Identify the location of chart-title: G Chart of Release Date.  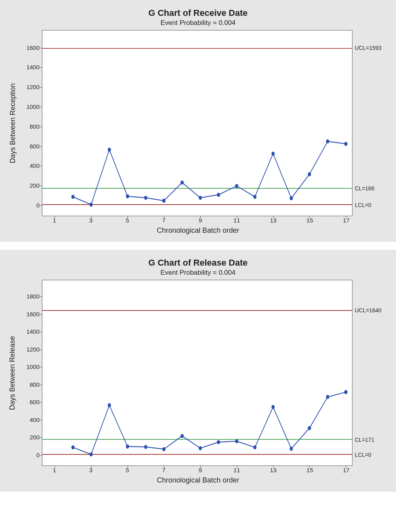
(198, 263).